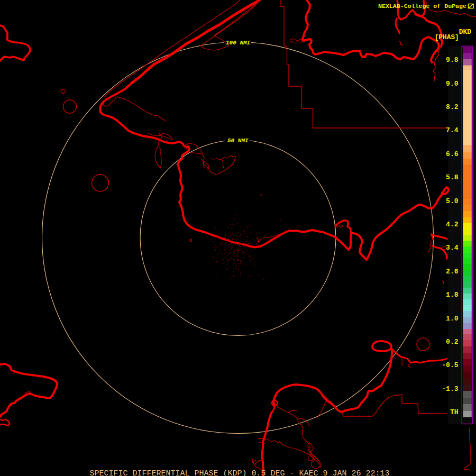 The image size is (476, 476). Describe the element at coordinates (452, 295) in the screenshot. I see `svg-text: 1.8` at that location.